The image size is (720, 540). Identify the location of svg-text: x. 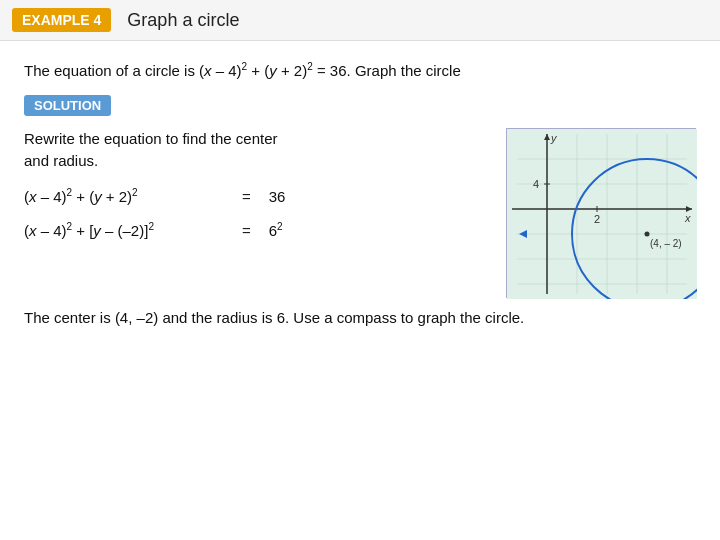
(688, 218).